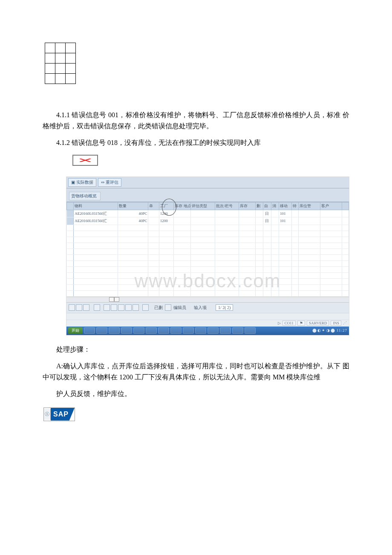  What do you see at coordinates (309, 206) in the screenshot?
I see `col-c6: 库位管` at bounding box center [309, 206].